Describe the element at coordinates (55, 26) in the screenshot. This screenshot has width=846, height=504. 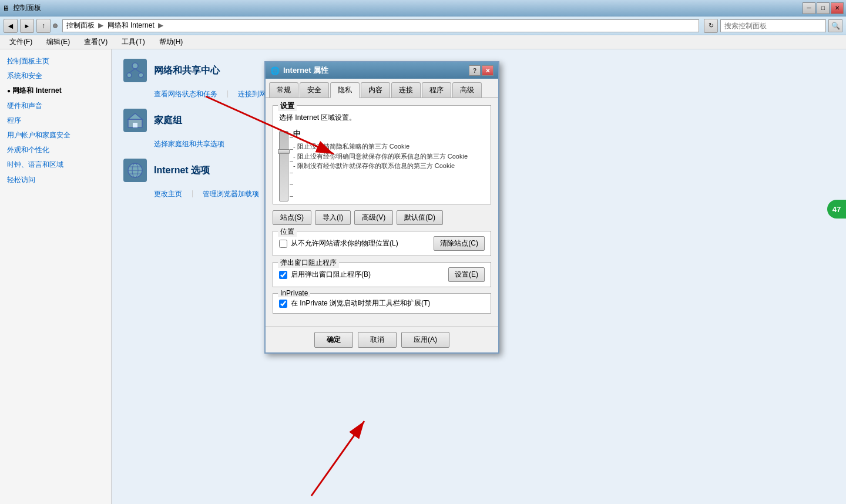
I see `folder-icon` at that location.